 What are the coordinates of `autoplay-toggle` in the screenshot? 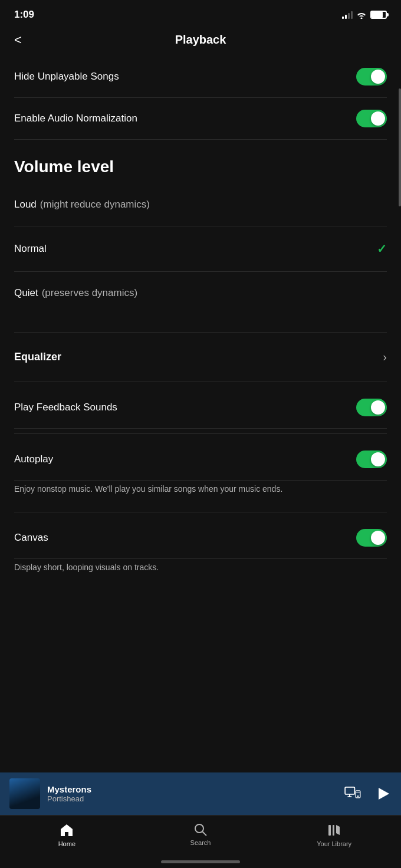 It's located at (372, 459).